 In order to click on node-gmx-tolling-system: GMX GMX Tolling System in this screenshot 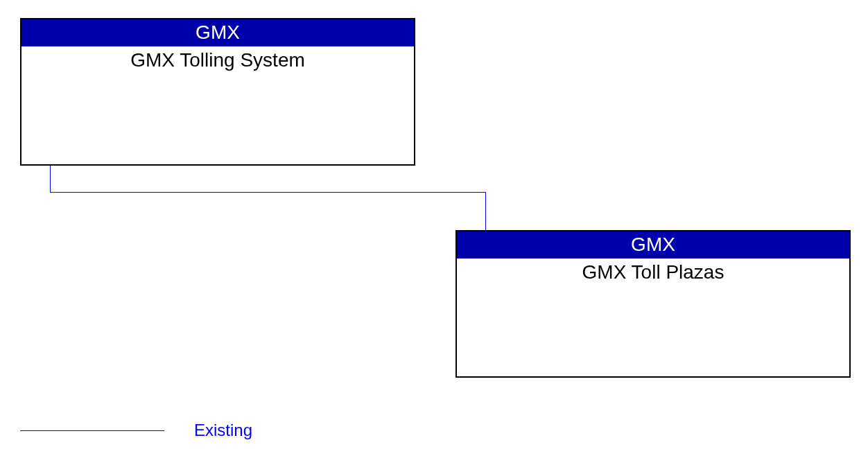, I will do `click(218, 91)`.